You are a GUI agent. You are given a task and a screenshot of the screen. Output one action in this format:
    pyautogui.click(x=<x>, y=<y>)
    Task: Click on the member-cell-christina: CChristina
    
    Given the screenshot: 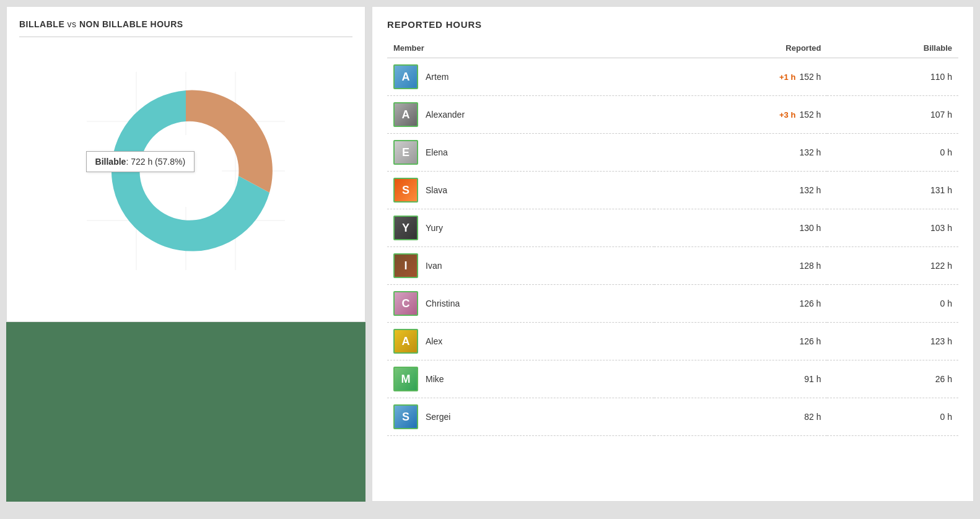 What is the action you would take?
    pyautogui.click(x=520, y=303)
    